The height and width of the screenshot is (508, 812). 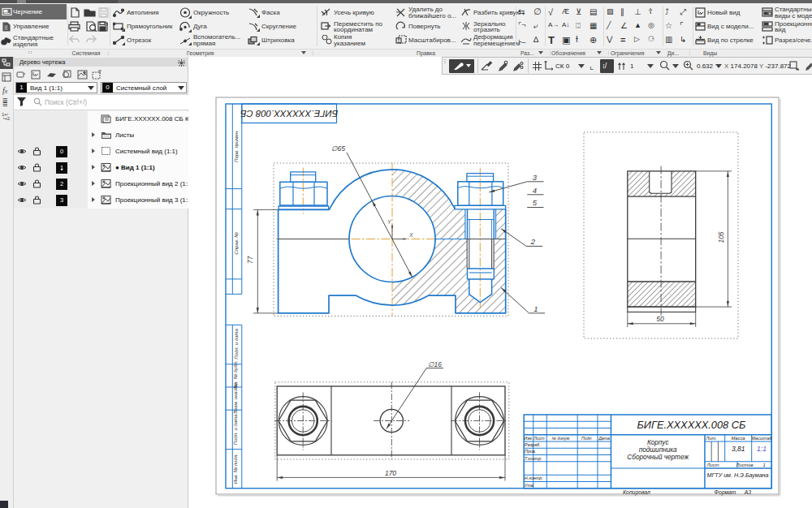 What do you see at coordinates (338, 149) in the screenshot?
I see `svg-text: ∅65` at bounding box center [338, 149].